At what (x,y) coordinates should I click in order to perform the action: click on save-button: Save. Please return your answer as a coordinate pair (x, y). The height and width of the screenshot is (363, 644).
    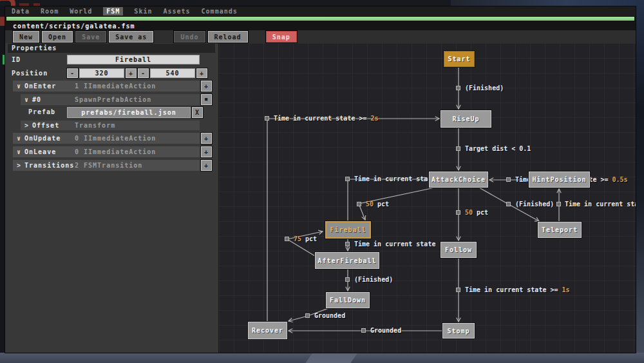
    Looking at the image, I should click on (91, 37).